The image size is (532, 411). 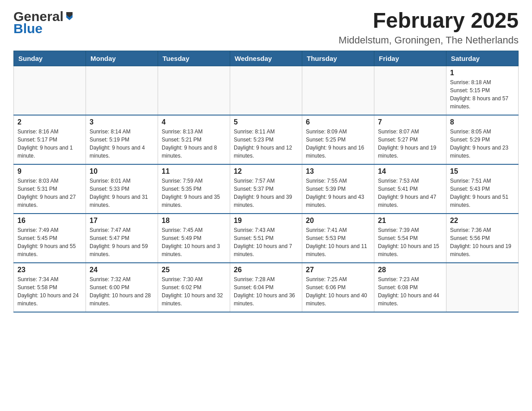 I want to click on day-info-text: Sunrise: 7:41 AM, so click(x=338, y=230).